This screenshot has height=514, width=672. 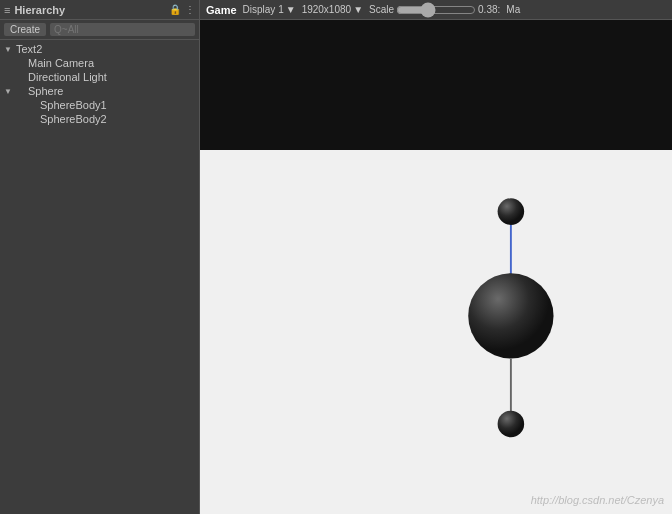 What do you see at coordinates (100, 77) in the screenshot?
I see `tree-item-directional-light: Directional Light` at bounding box center [100, 77].